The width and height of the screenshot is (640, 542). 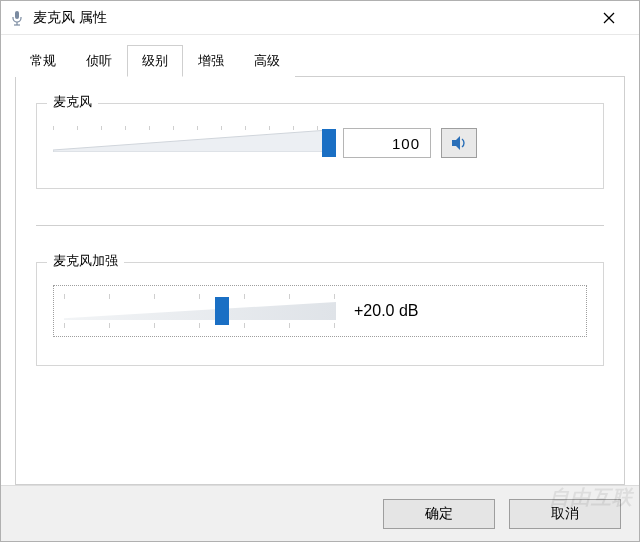 What do you see at coordinates (439, 514) in the screenshot?
I see `ok-button: 确定` at bounding box center [439, 514].